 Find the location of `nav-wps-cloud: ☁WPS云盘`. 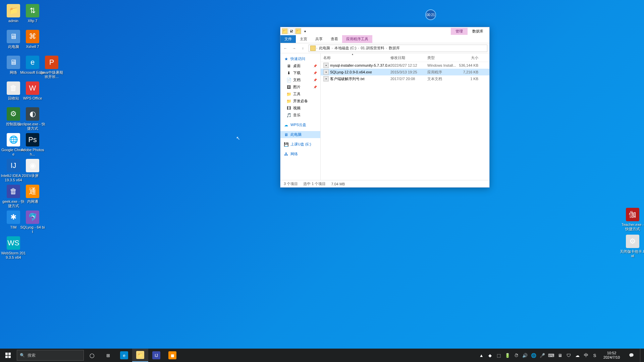

nav-wps-cloud: ☁WPS云盘 is located at coordinates (301, 125).